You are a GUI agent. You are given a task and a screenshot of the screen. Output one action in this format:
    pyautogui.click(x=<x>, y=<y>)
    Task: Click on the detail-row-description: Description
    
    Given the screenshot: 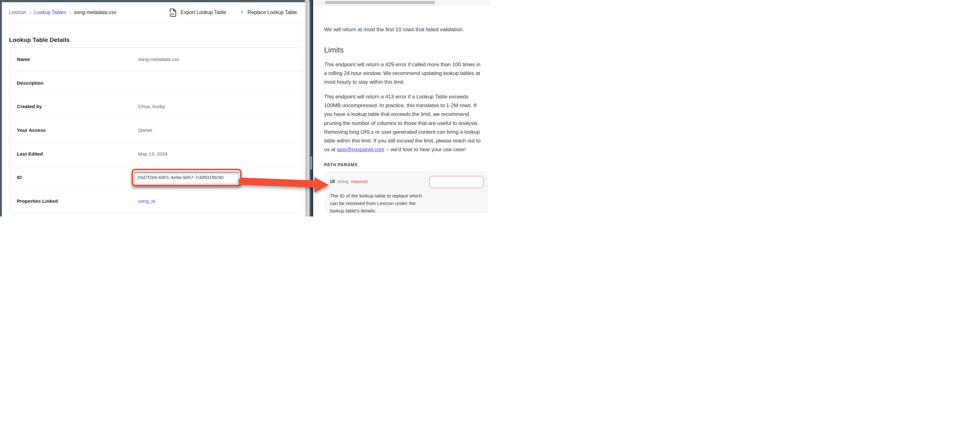 What is the action you would take?
    pyautogui.click(x=156, y=83)
    